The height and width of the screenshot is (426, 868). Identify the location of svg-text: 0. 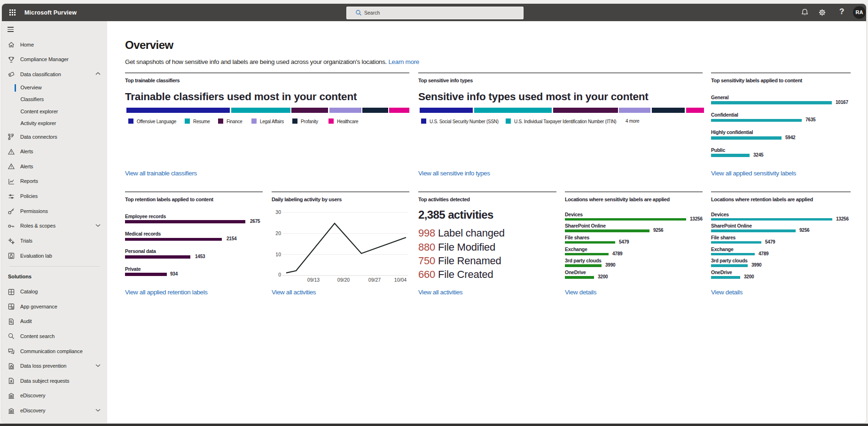
(280, 275).